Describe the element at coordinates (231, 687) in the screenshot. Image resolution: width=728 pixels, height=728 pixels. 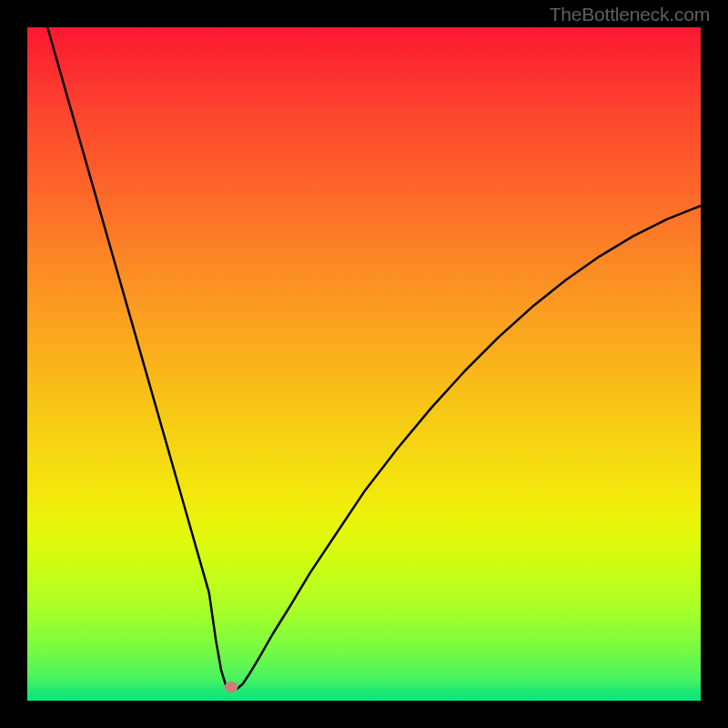
I see `marker-dot` at that location.